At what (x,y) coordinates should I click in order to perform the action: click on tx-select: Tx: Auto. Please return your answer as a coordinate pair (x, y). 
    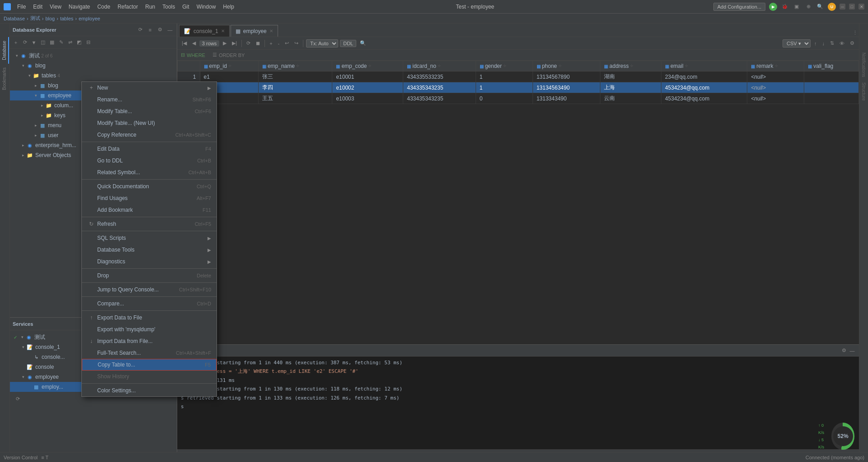
    Looking at the image, I should click on (322, 43).